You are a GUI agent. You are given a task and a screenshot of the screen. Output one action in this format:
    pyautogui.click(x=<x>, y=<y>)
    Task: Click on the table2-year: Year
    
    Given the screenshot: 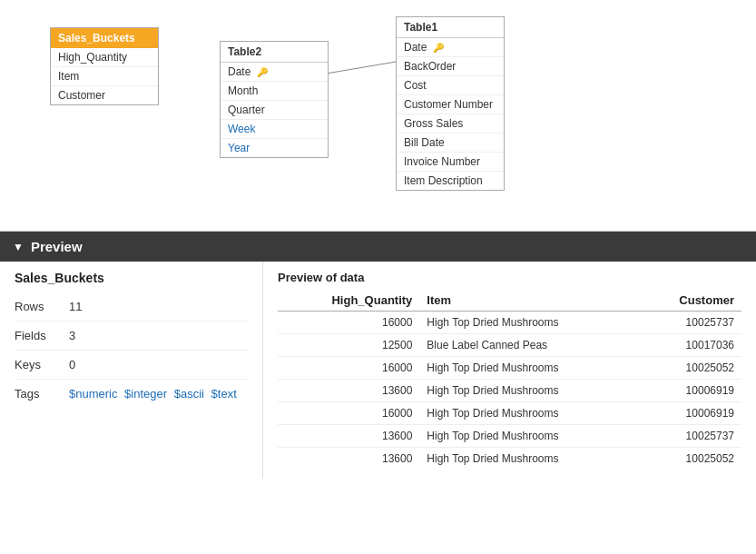 What is the action you would take?
    pyautogui.click(x=274, y=148)
    